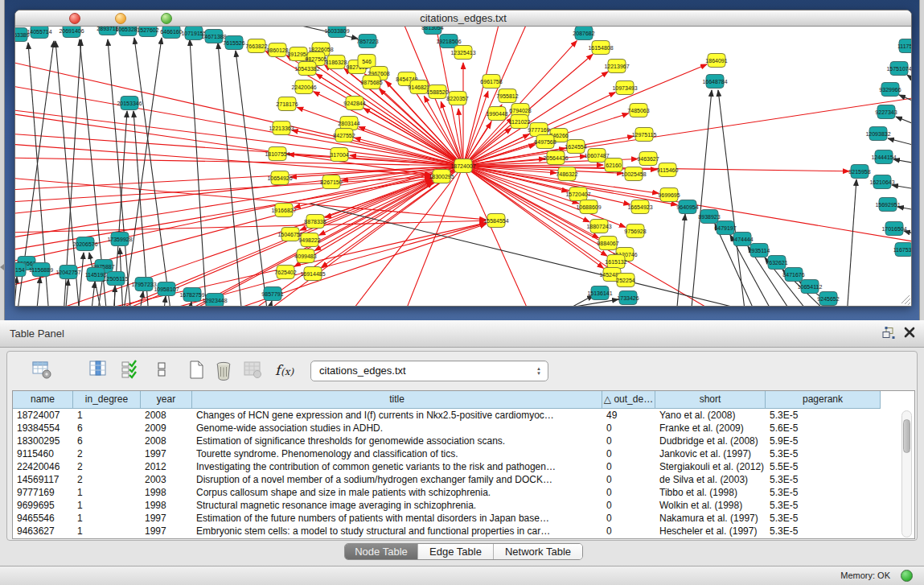  What do you see at coordinates (463, 19) in the screenshot?
I see `window-titlebar: citations_edges.txt` at bounding box center [463, 19].